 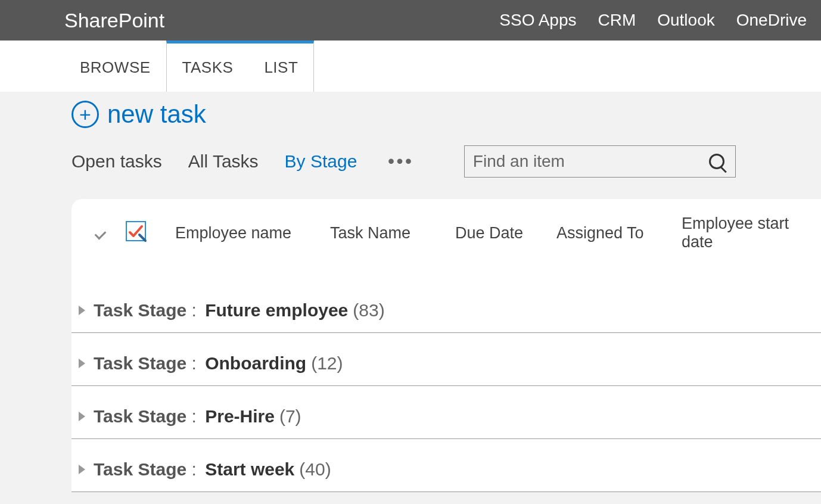 What do you see at coordinates (506, 234) in the screenshot?
I see `column-due-date: Due Date` at bounding box center [506, 234].